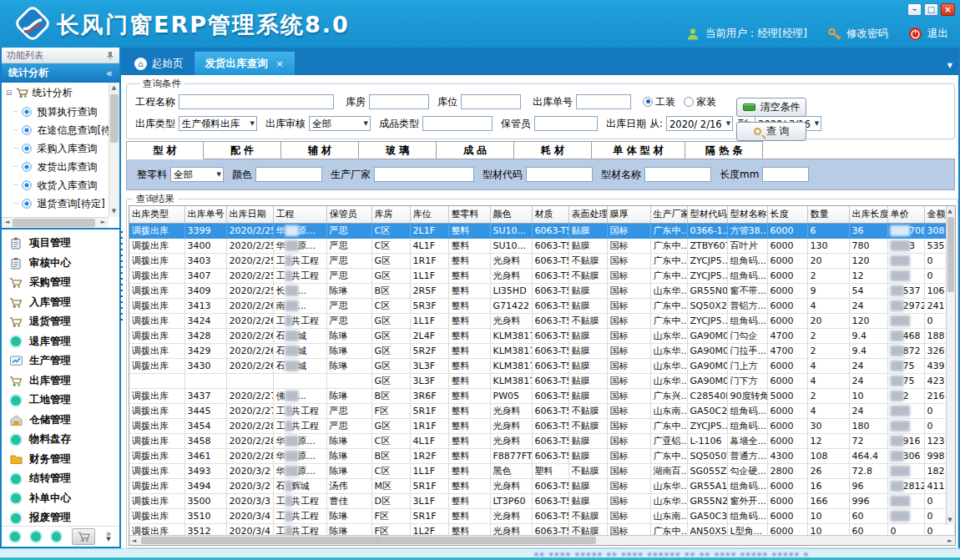 Image resolution: width=960 pixels, height=560 pixels. Describe the element at coordinates (218, 124) in the screenshot. I see `outbound-type-select: 生产领料出库` at that location.